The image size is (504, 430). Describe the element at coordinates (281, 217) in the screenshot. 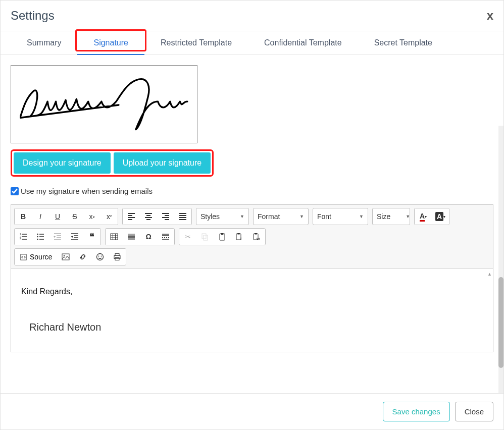

I see `format-dropdown: Format▼` at that location.